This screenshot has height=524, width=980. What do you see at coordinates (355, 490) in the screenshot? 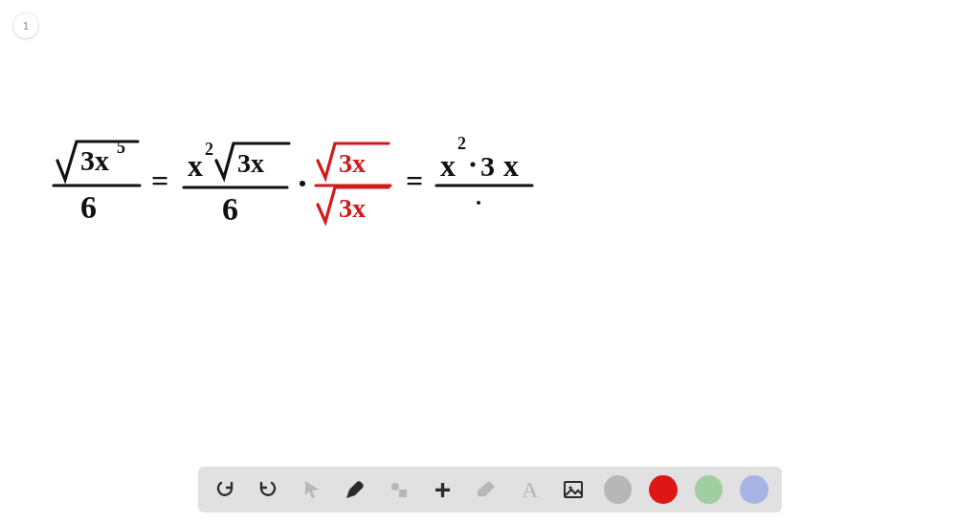
I see `pen-icon` at bounding box center [355, 490].